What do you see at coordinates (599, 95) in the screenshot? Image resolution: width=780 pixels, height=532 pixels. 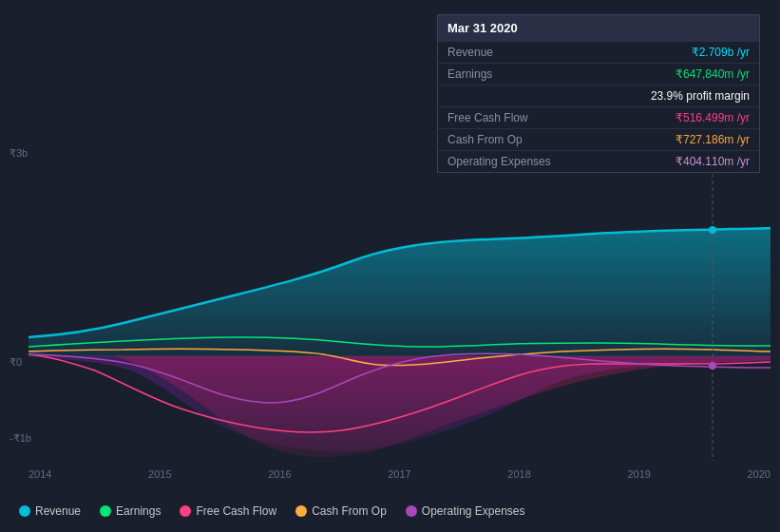 I see `tooltip-row-margin: 23.9% profit margin` at bounding box center [599, 95].